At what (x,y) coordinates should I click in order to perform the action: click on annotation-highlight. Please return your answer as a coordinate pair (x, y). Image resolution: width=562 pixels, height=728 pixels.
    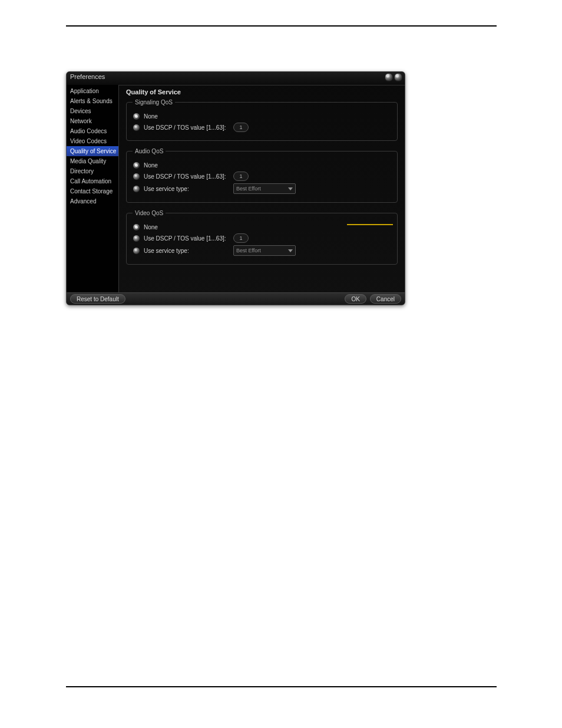
    Looking at the image, I should click on (370, 225).